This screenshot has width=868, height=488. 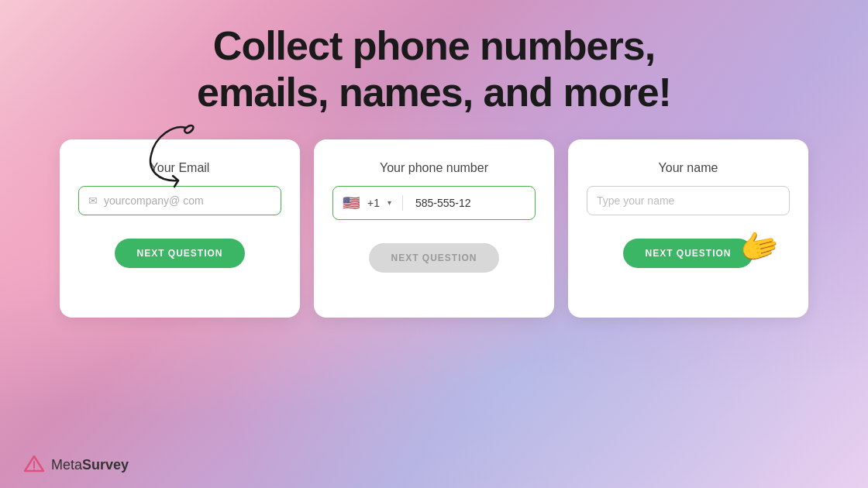 I want to click on phone-country-code: +1, so click(x=374, y=203).